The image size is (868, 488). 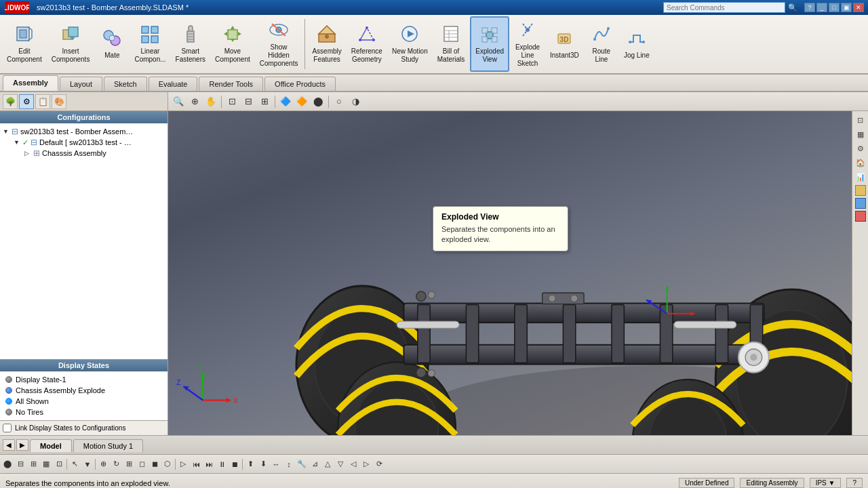 I want to click on bt-btn-c: ⊞, so click(x=129, y=464).